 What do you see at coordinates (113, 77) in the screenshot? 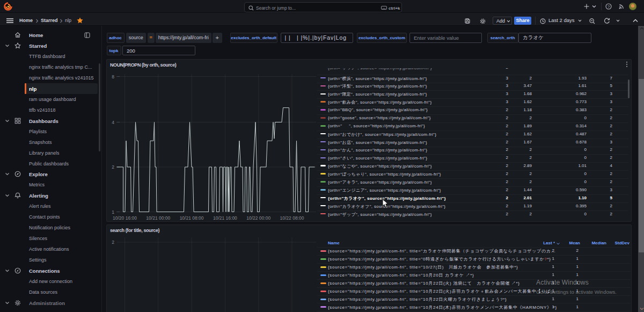
I see `svg-text: 8` at bounding box center [113, 77].